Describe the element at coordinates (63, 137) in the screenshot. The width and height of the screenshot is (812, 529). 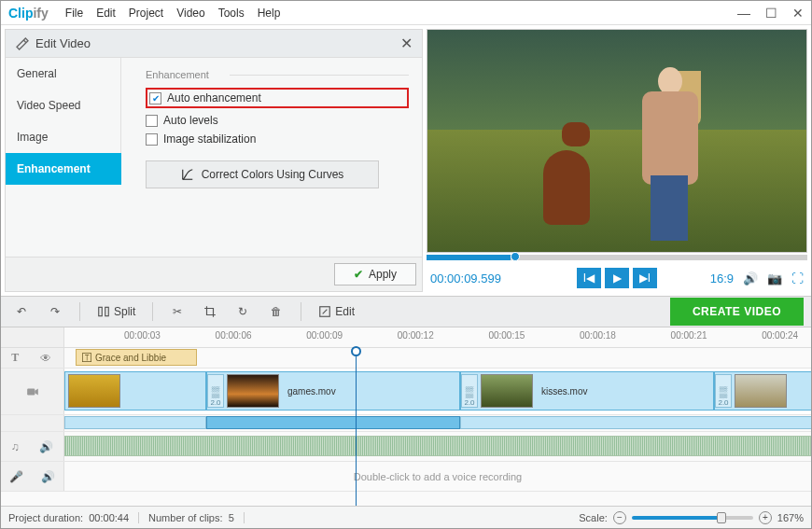
I see `tab-image: Image` at that location.